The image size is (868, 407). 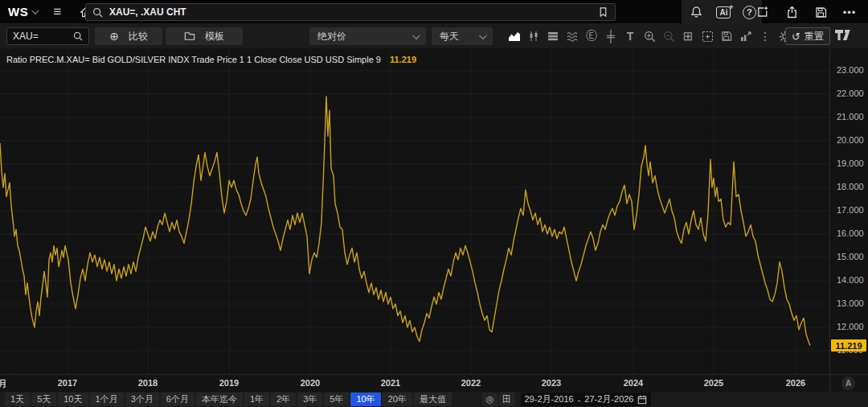 What do you see at coordinates (129, 36) in the screenshot?
I see `compare-button: ⊕ 比较` at bounding box center [129, 36].